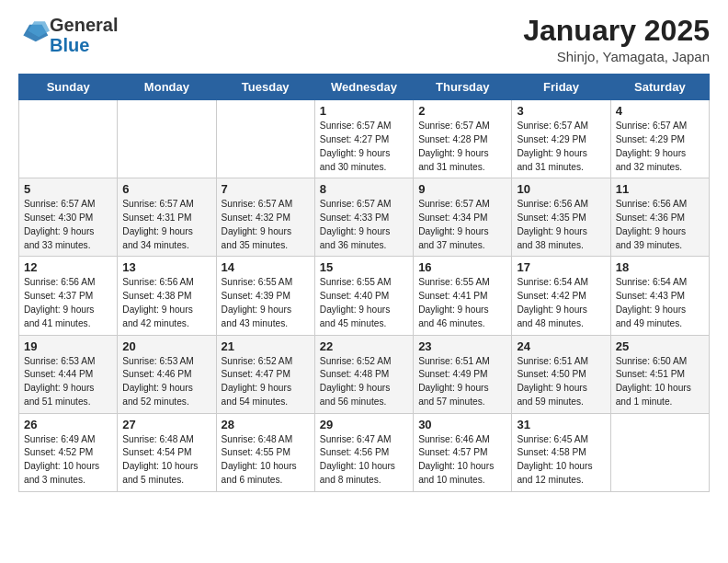 The width and height of the screenshot is (728, 563). What do you see at coordinates (364, 296) in the screenshot?
I see `calendar-week-row: 12Sunrise: 6:56 AM Sunset: 4:37 PM Dayli…` at bounding box center [364, 296].